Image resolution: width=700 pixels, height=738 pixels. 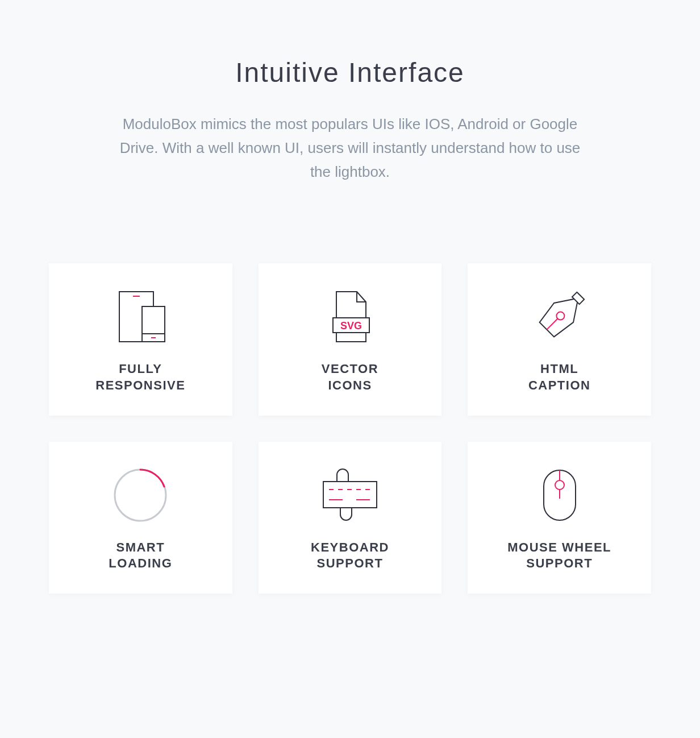 What do you see at coordinates (350, 73) in the screenshot?
I see `section-heading: Intuitive Interface` at bounding box center [350, 73].